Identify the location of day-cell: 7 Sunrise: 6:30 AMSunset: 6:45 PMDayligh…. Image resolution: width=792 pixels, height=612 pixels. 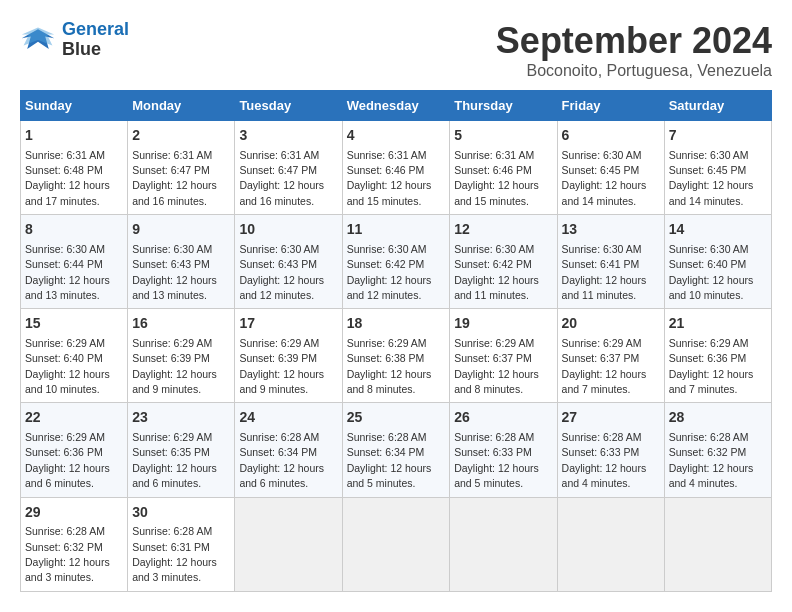
(718, 168).